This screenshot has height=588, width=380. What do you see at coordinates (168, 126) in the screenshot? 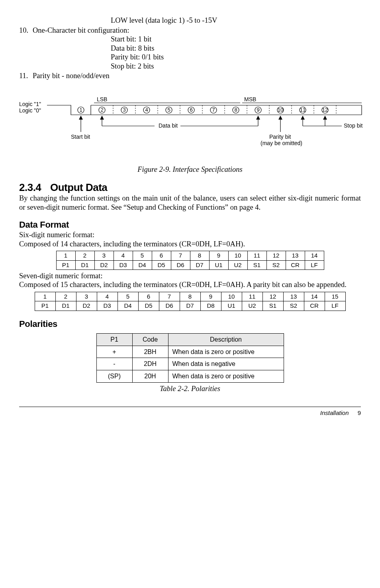
I see `databit-label: Data bit` at bounding box center [168, 126].